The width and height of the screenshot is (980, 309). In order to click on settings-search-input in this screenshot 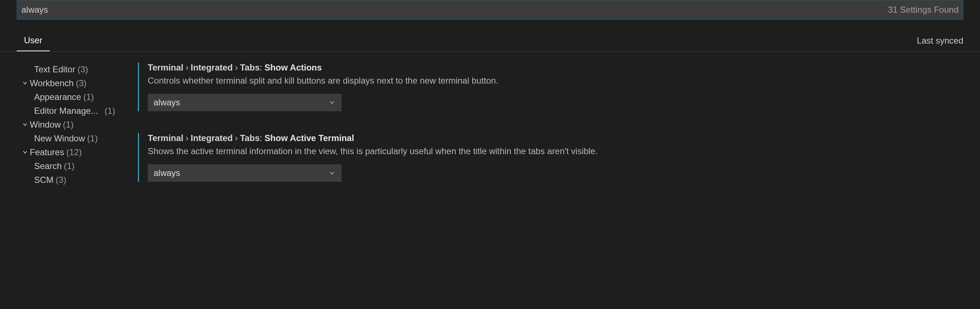, I will do `click(452, 10)`.